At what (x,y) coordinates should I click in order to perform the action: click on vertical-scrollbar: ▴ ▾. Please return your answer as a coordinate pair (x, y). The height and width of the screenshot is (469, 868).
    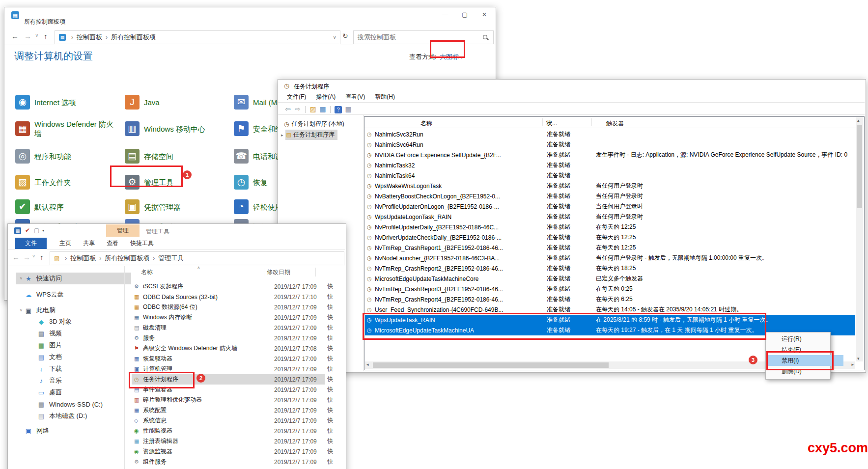
    Looking at the image, I should click on (860, 240).